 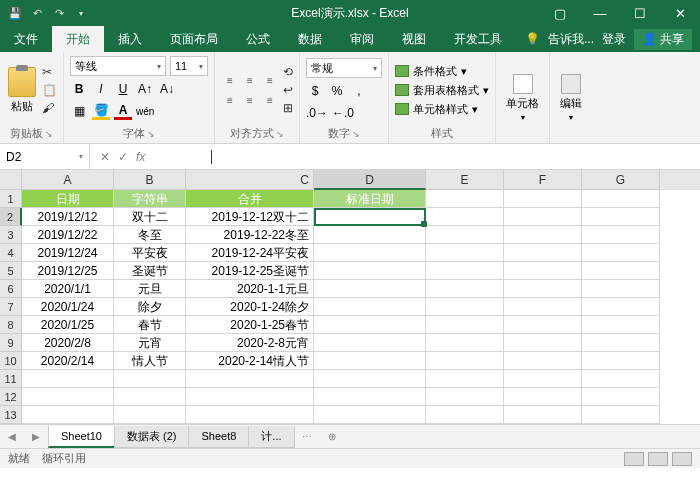 I want to click on normal-view-icon, so click(x=634, y=459).